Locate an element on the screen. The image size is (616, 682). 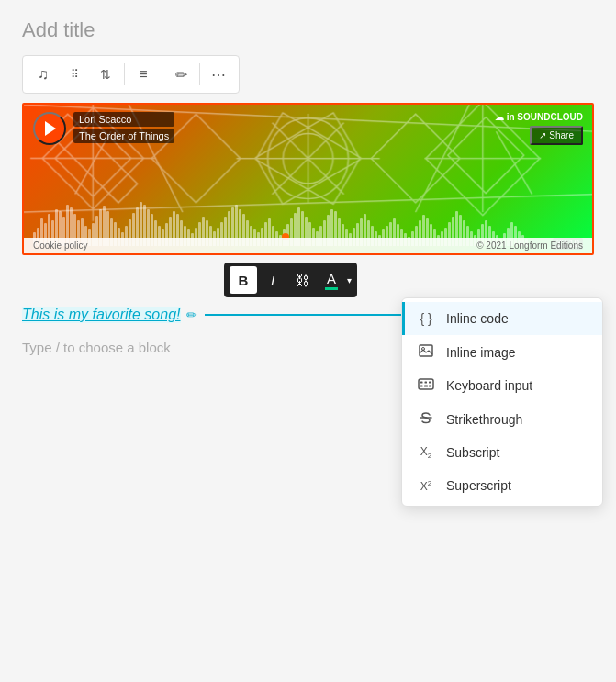
dropdown-label-inline-image: Inline image is located at coordinates (481, 352).